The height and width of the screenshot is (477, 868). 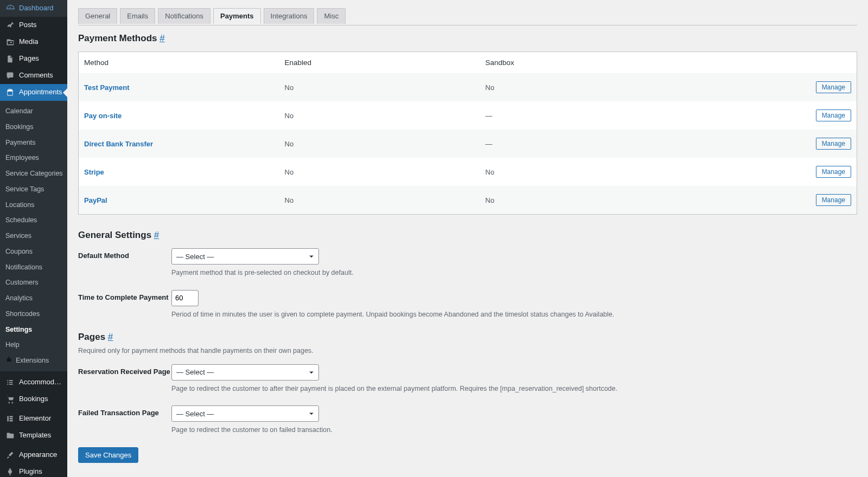 I want to click on sandbox-cell: —, so click(x=580, y=115).